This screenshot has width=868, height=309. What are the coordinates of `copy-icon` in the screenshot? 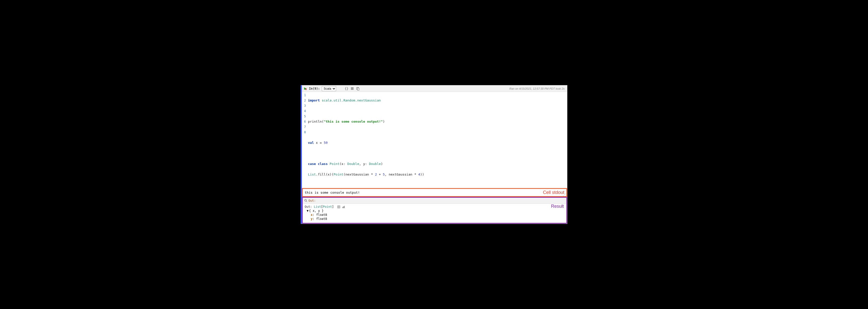 It's located at (358, 89).